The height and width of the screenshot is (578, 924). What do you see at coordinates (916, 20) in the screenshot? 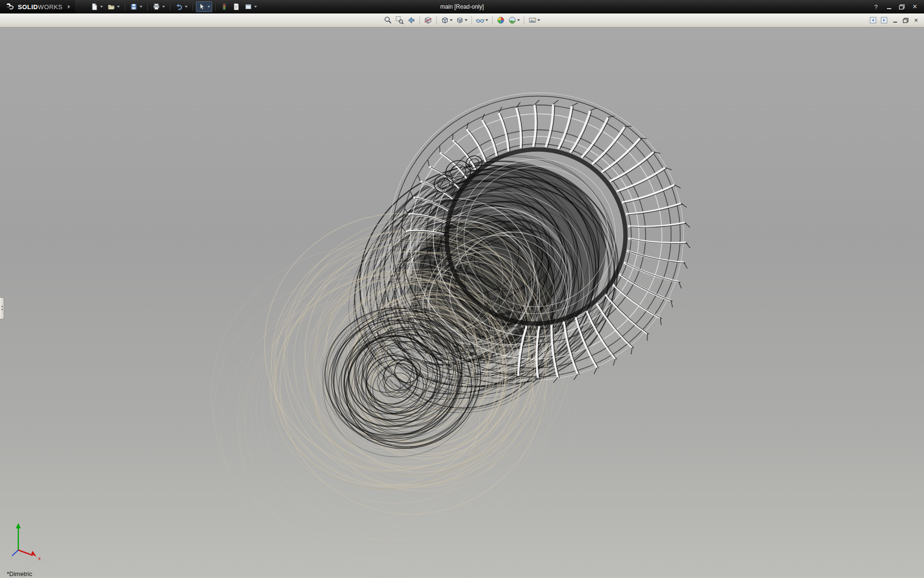
I see `close-document-button: ×` at bounding box center [916, 20].